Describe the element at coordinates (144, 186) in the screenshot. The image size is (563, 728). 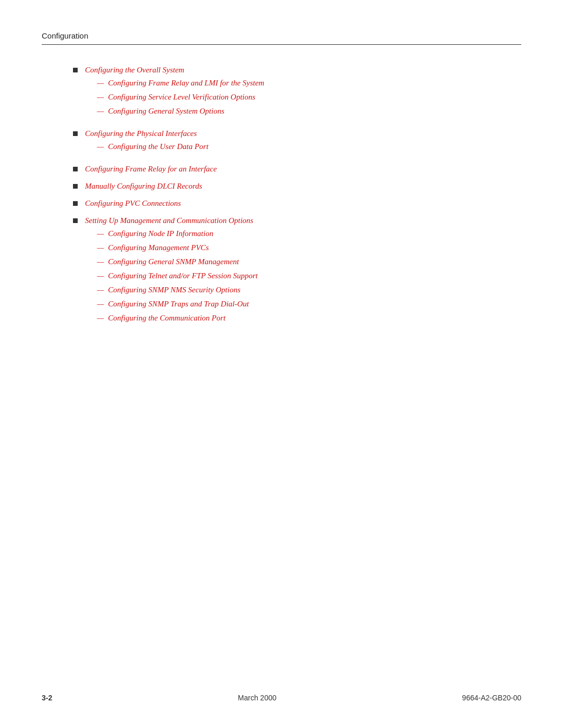
I see `bullet-link-manually-dlci: Manually Configuring DLCI Records` at that location.